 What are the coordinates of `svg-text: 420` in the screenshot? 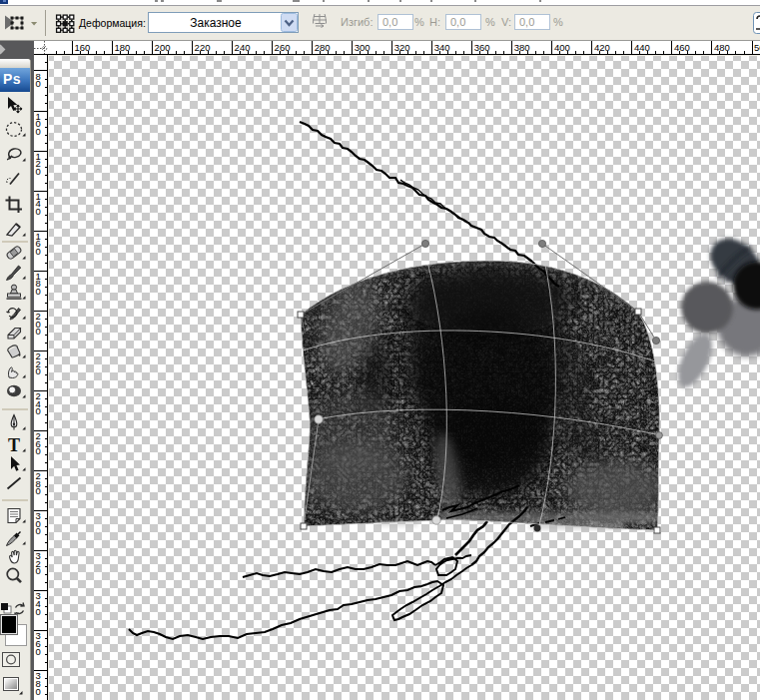 It's located at (602, 48).